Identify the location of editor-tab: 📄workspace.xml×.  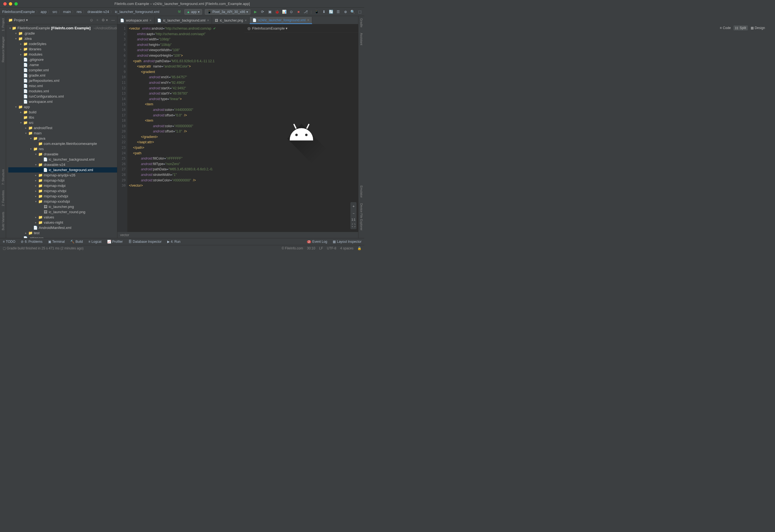
(136, 21).